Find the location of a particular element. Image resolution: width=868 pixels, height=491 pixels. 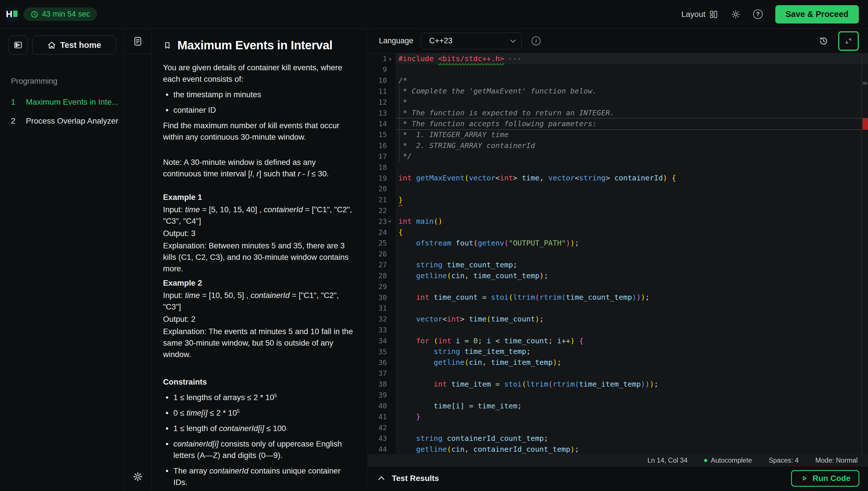

fullscreen-icon is located at coordinates (848, 41).